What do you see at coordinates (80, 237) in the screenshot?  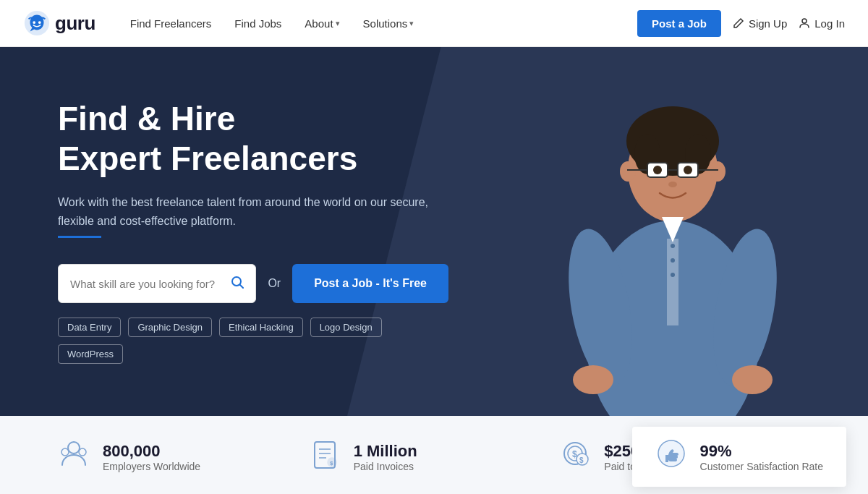 I see `hero-underline` at bounding box center [80, 237].